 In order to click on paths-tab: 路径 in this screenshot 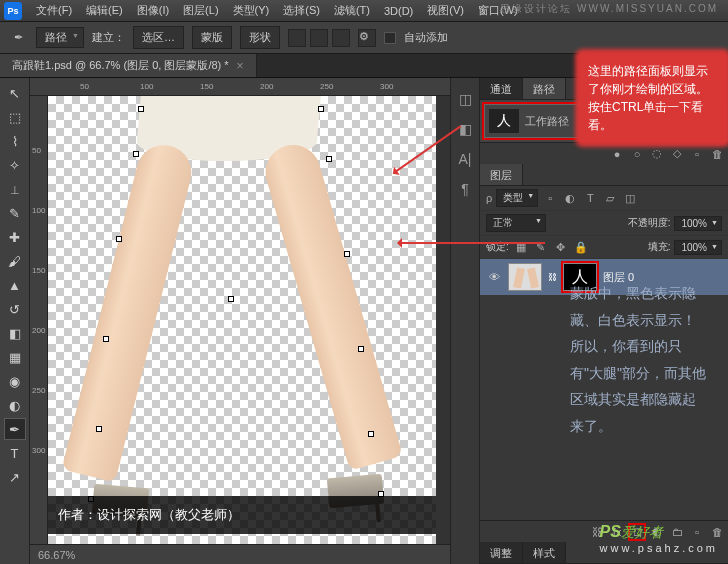, I will do `click(544, 88)`.